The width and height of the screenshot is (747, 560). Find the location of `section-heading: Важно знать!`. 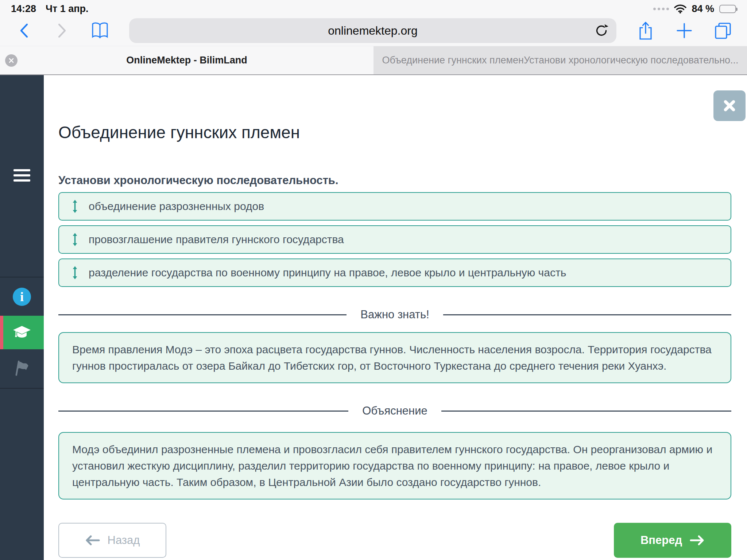

section-heading: Важно знать! is located at coordinates (395, 315).